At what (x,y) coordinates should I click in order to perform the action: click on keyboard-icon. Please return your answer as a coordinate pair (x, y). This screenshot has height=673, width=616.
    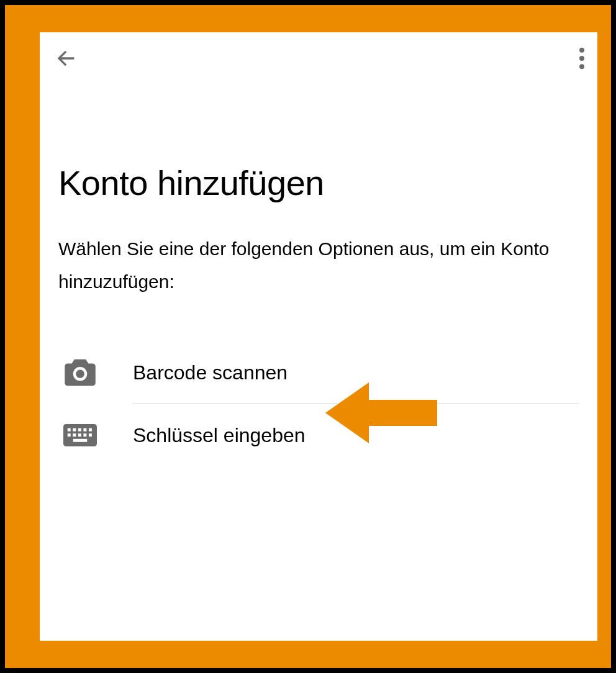
    Looking at the image, I should click on (80, 435).